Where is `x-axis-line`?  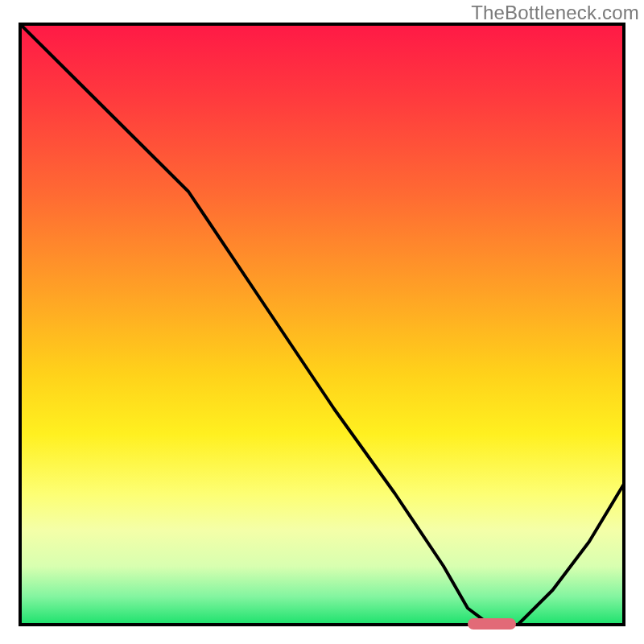
x-axis-line is located at coordinates (322, 625).